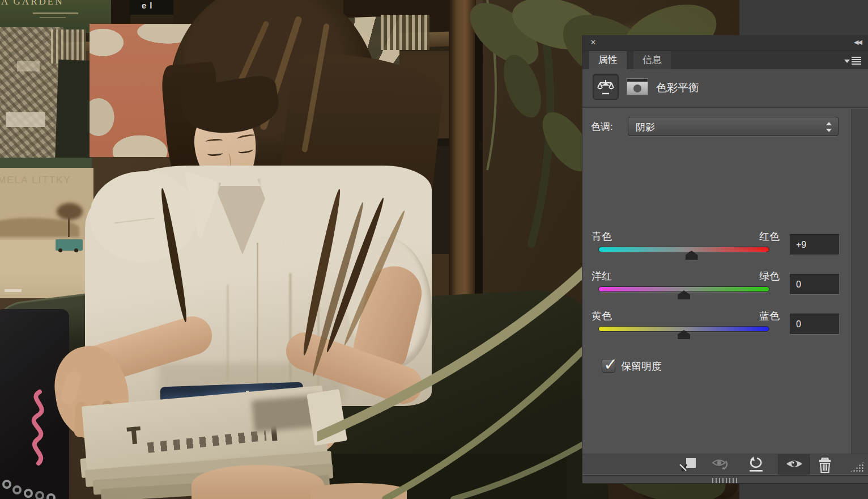 Image resolution: width=868 pixels, height=499 pixels. I want to click on yellow-blue-slider-thumb, so click(684, 335).